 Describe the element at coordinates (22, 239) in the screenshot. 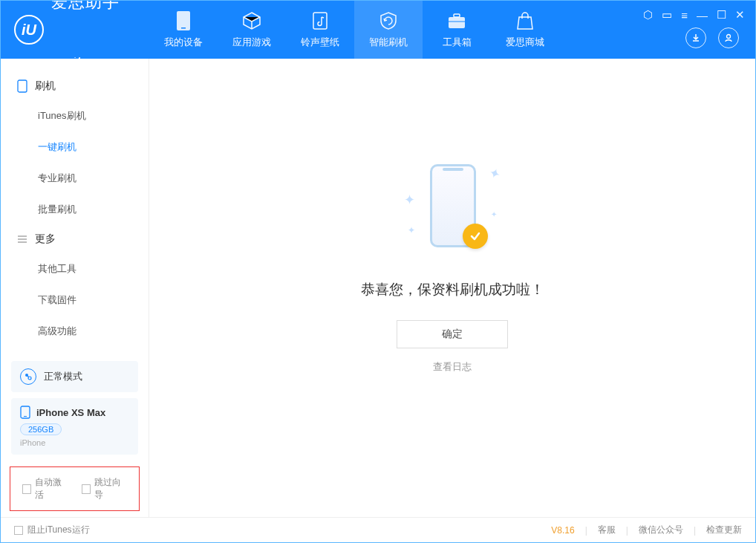

I see `list-icon` at that location.